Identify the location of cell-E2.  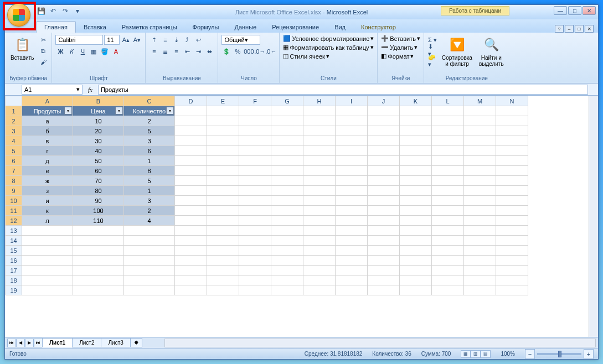
(223, 121).